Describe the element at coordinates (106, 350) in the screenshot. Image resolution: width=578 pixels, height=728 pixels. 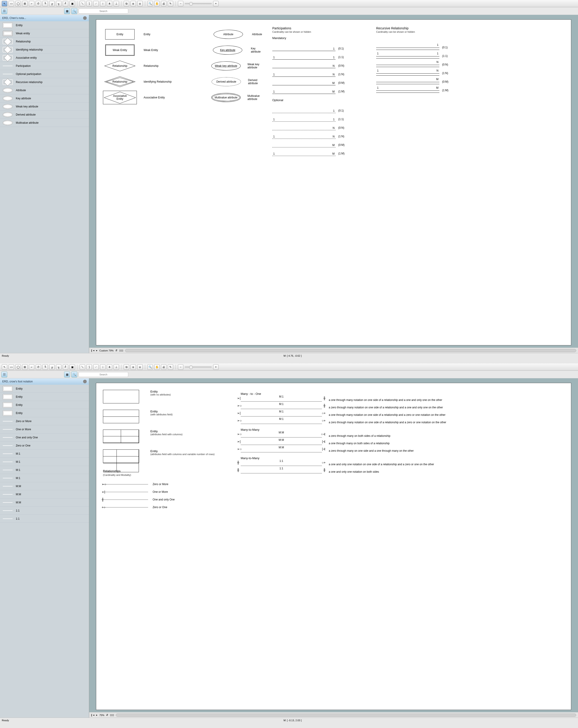
I see `zoom-label: Custom 79%` at that location.